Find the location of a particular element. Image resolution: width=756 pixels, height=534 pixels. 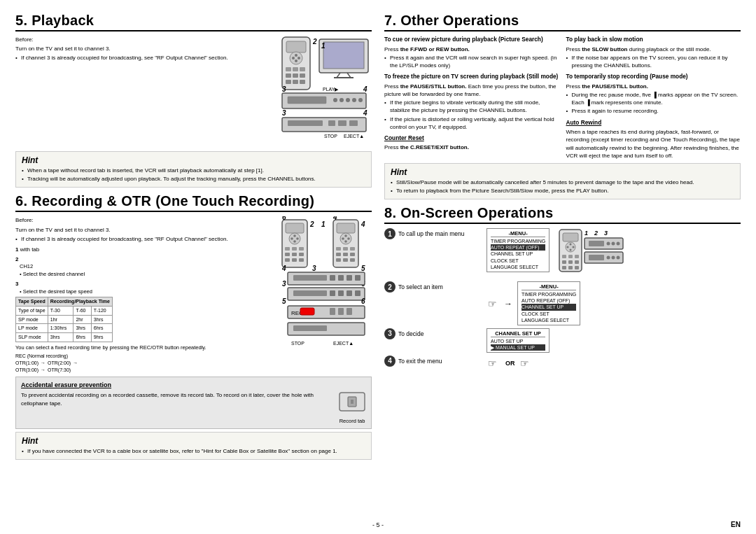

os-menu1-item1: TIMER PROGRAMMING is located at coordinates (518, 241).